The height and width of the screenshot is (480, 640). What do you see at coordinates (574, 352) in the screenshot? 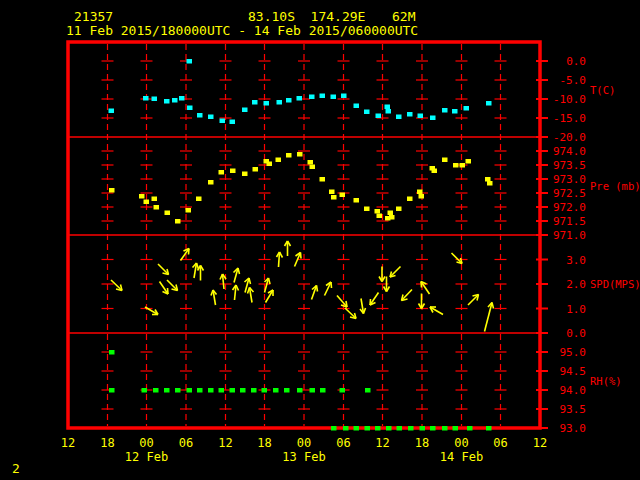
I see `humidity-tick-label: 95.0` at bounding box center [574, 352].